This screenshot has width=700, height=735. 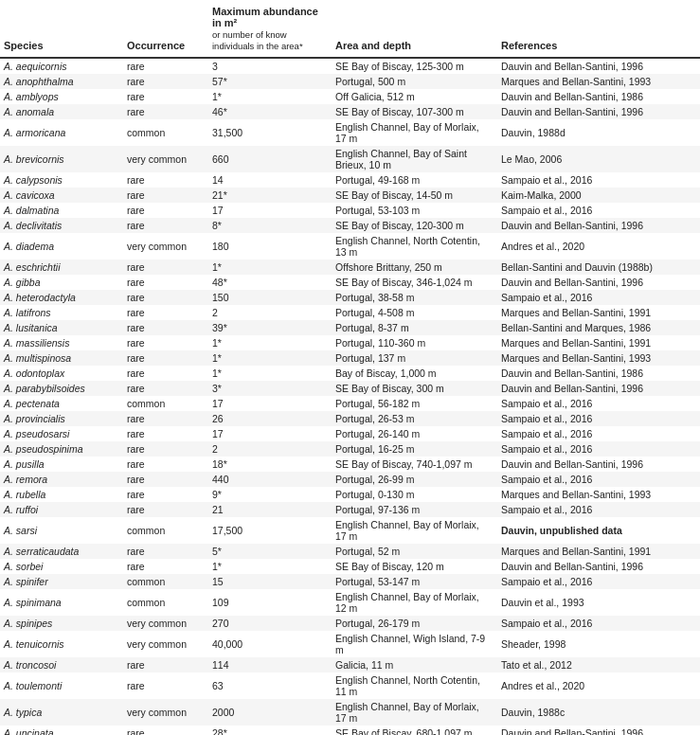 What do you see at coordinates (62, 159) in the screenshot?
I see `cell-species: A. brevicornis` at bounding box center [62, 159].